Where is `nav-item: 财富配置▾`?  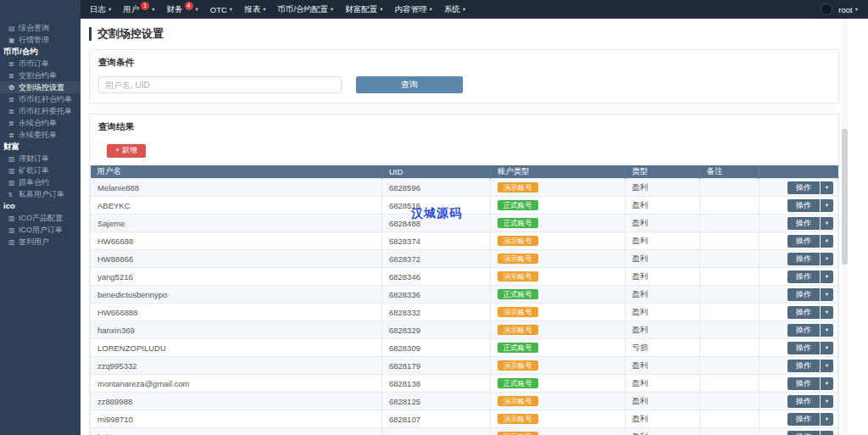 nav-item: 财富配置▾ is located at coordinates (364, 9).